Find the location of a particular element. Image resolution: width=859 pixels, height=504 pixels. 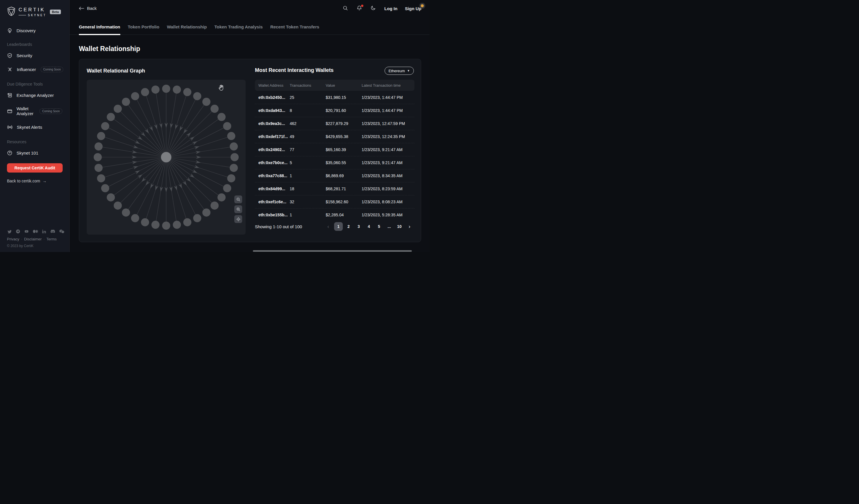

page-button-4: 4 is located at coordinates (369, 226).